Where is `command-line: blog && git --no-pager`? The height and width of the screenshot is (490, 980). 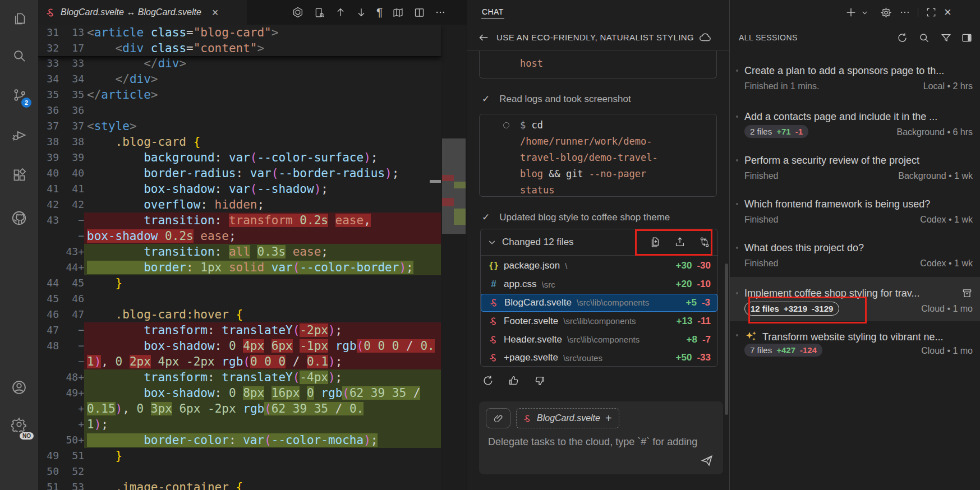
command-line: blog && git --no-pager is located at coordinates (589, 174).